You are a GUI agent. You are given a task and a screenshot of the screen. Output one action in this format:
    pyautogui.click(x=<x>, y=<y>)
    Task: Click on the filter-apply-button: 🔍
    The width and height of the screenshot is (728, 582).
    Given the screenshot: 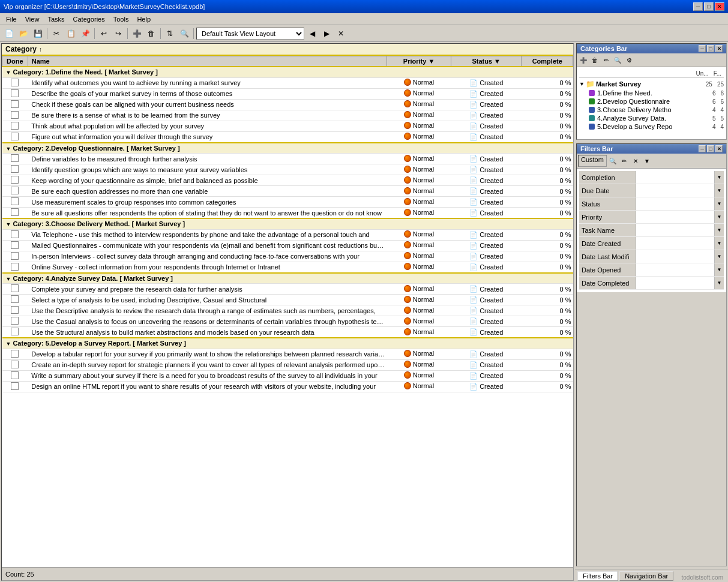 What is the action you would take?
    pyautogui.click(x=613, y=161)
    